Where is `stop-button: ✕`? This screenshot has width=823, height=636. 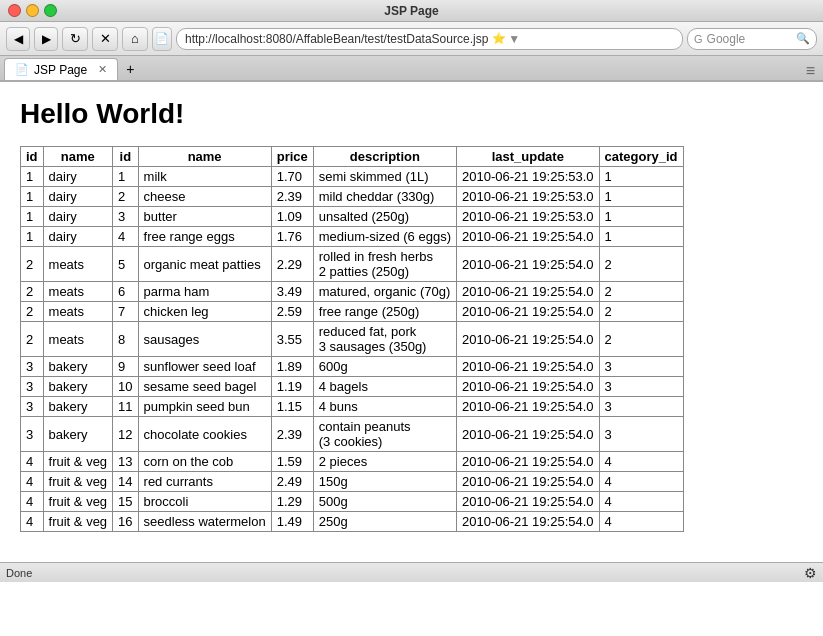 stop-button: ✕ is located at coordinates (105, 39).